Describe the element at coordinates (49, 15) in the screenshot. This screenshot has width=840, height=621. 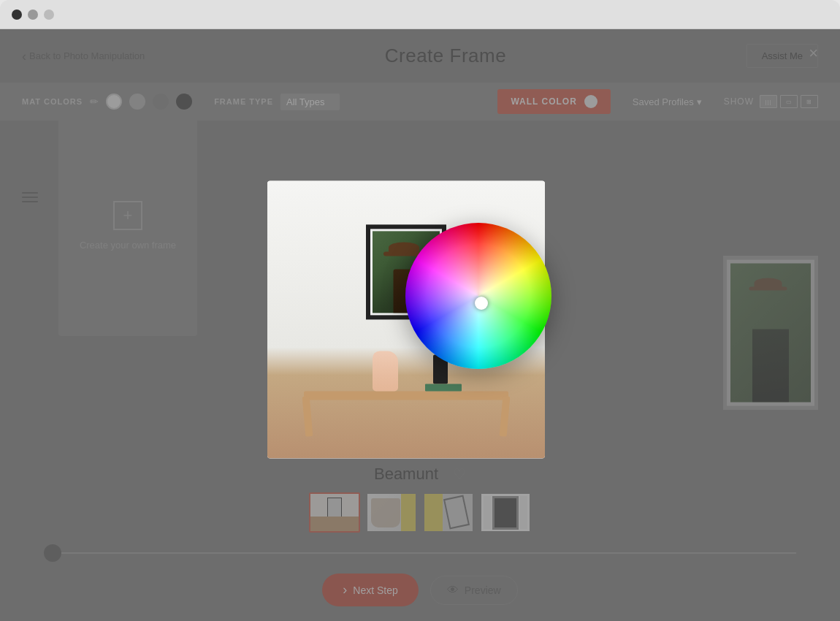
I see `maximize-traffic-light` at that location.